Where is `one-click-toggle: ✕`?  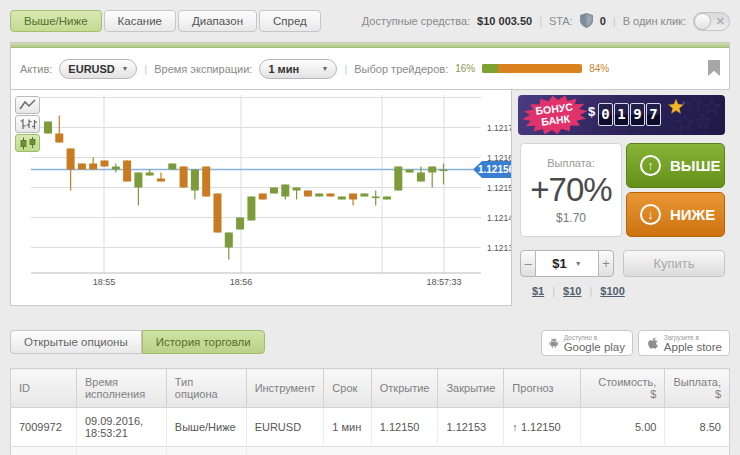 one-click-toggle: ✕ is located at coordinates (712, 22).